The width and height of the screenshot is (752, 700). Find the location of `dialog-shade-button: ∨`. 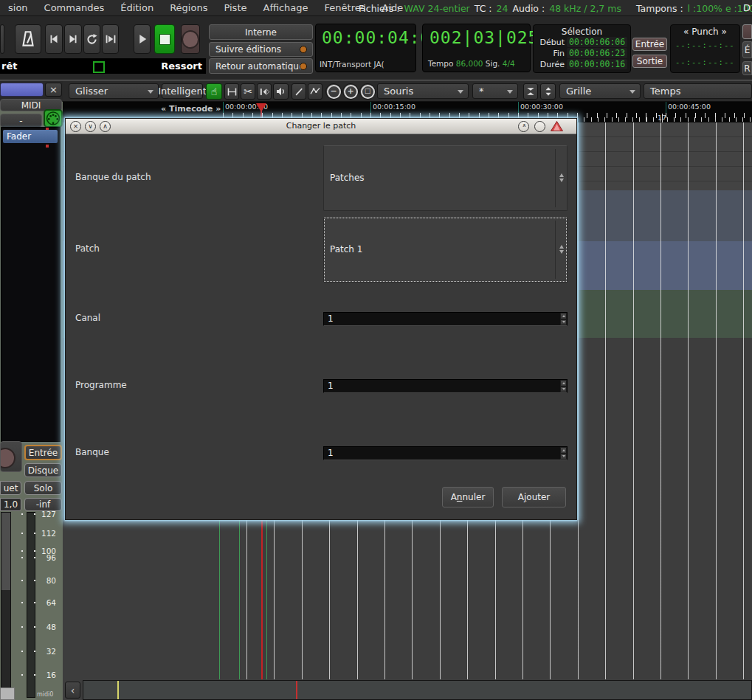

dialog-shade-button: ∨ is located at coordinates (90, 127).